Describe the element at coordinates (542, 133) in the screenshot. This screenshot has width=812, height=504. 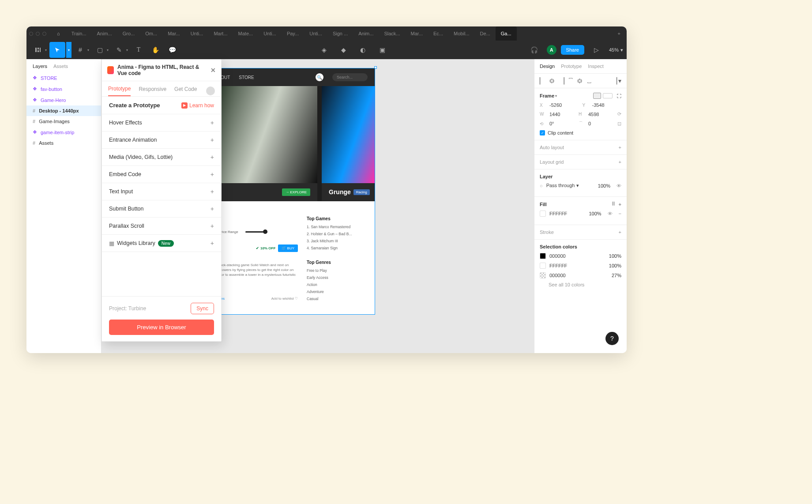
I see `clip-checkbox: ✓` at that location.